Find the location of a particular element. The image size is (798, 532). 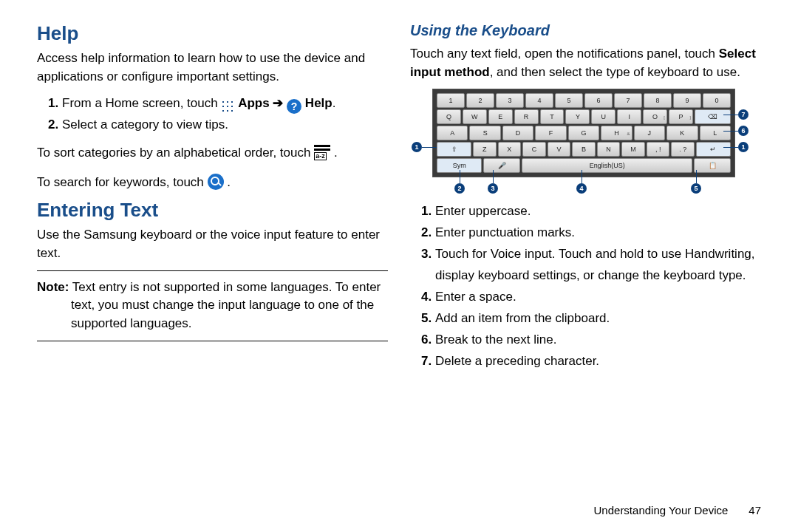

kb-item-5: Add an item from the clipboard. is located at coordinates (598, 319).